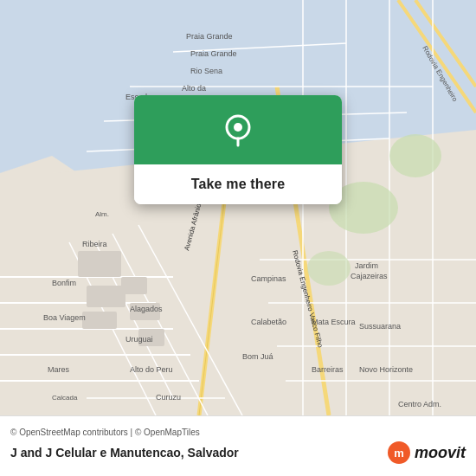 Image resolution: width=476 pixels, height=476 pixels. What do you see at coordinates (206, 71) in the screenshot?
I see `svg-text: Rio Sena` at bounding box center [206, 71].